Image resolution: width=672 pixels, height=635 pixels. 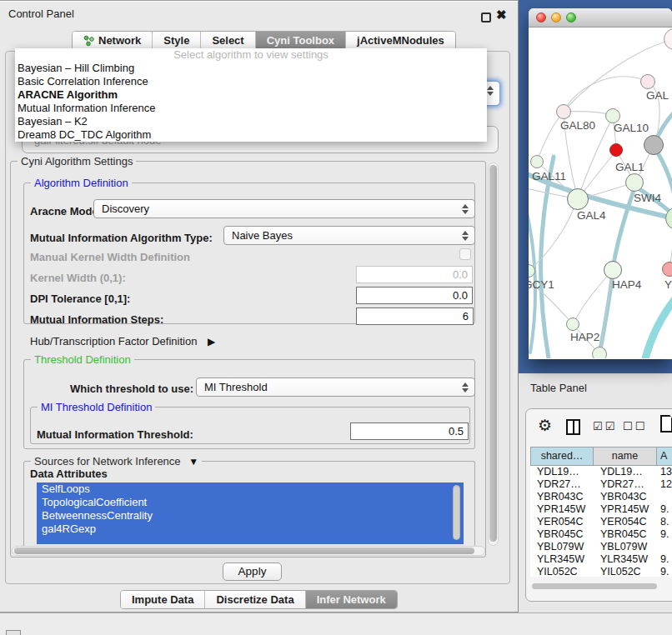 What do you see at coordinates (625, 522) in the screenshot?
I see `table-cell: YER054C` at bounding box center [625, 522].